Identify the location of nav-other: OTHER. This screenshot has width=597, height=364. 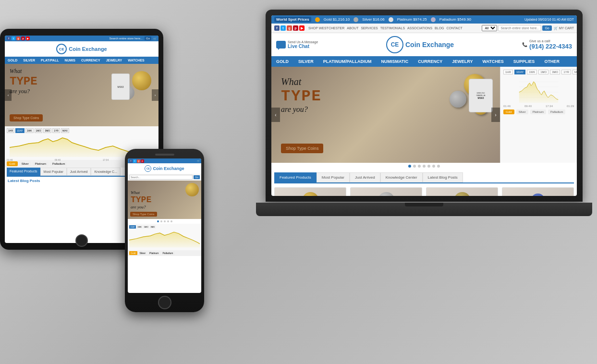
(552, 61).